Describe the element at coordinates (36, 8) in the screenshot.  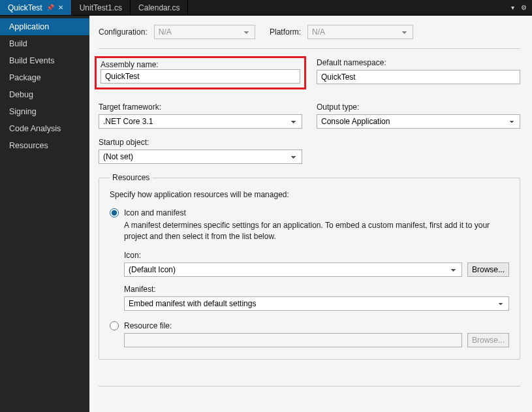
I see `tab-quicktest: QuickTest 📌 ✕` at that location.